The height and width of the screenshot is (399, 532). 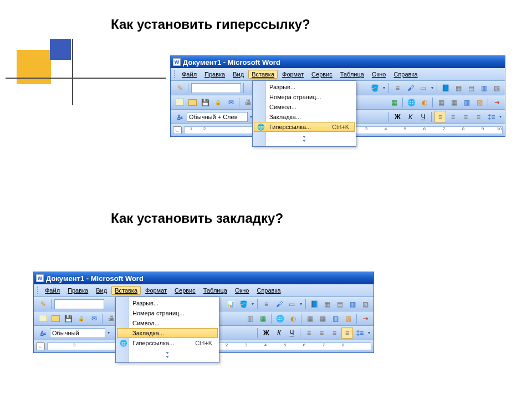 I want to click on menu-edit: Правка, so click(x=215, y=74).